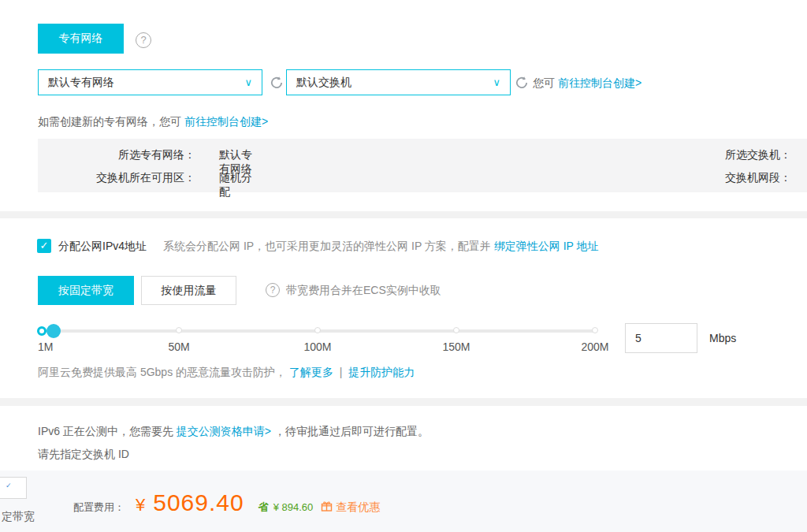  Describe the element at coordinates (226, 121) in the screenshot. I see `vpc-console-create-link: 前往控制台创建>` at that location.